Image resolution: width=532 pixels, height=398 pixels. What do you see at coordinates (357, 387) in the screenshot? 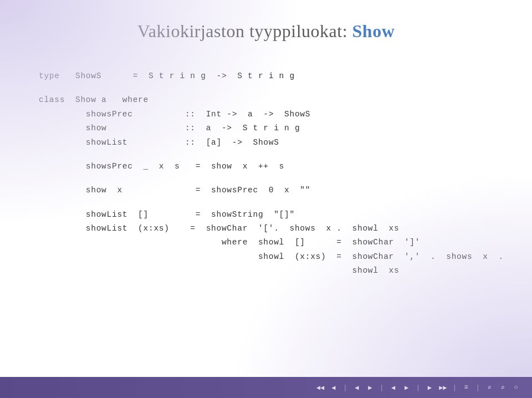
I see `nav-section-prev-icon: ◀` at bounding box center [357, 387].